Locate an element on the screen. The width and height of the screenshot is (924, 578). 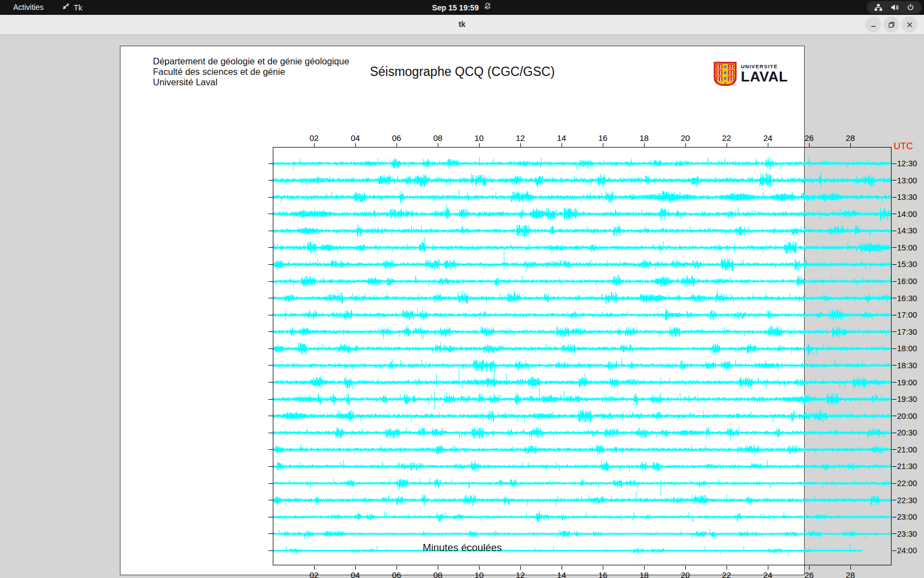
utc-time-label: 22:00 is located at coordinates (907, 483).